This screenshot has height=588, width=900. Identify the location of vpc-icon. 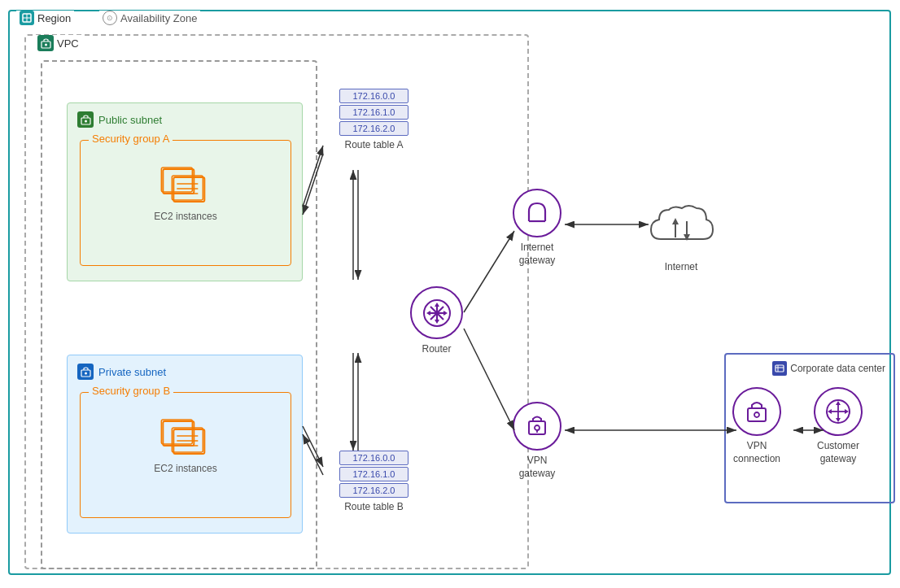
(46, 43).